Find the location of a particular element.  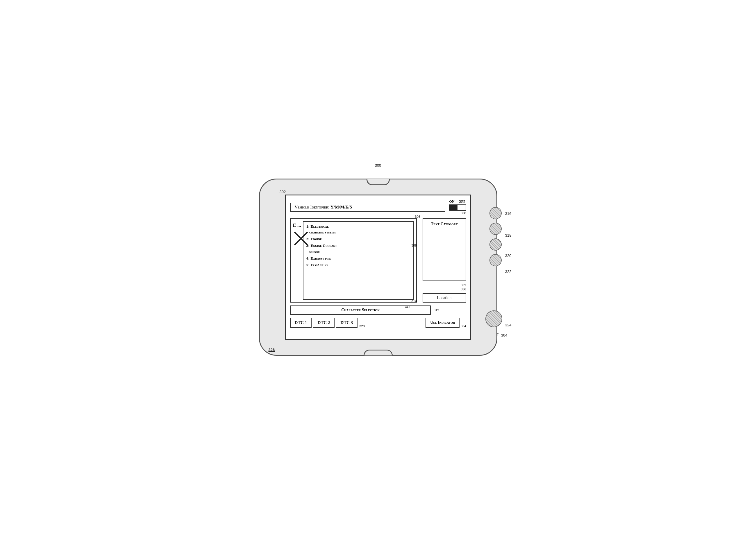

right-panel: Text Category 332 336 Location is located at coordinates (445, 261).